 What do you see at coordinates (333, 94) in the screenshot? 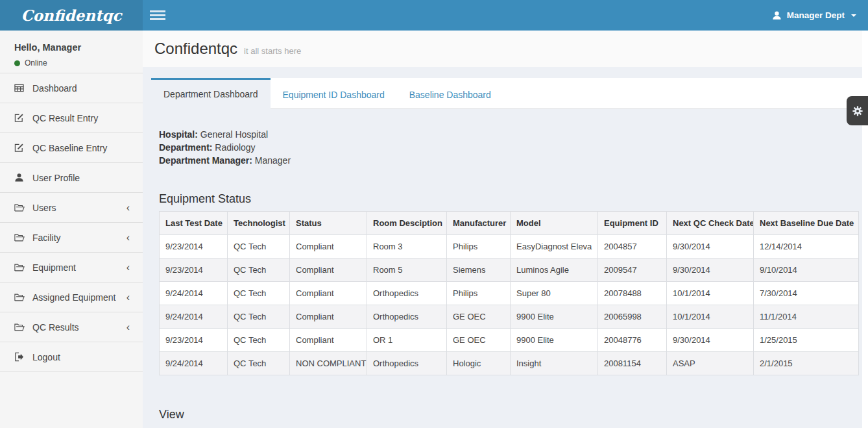
I see `tab-equipment-id-dashboard: Equipment ID Dashboard` at bounding box center [333, 94].